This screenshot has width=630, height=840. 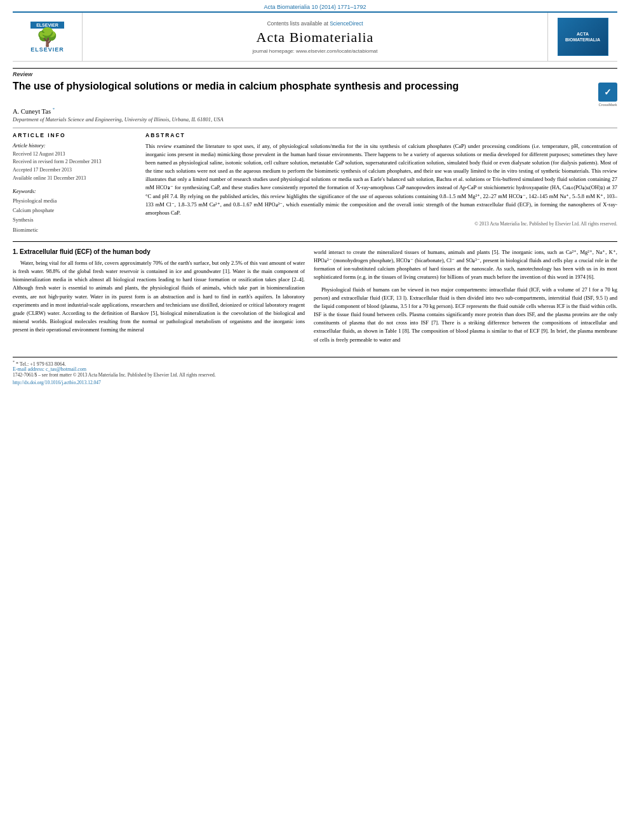 I want to click on journal-logo-right-text: ACTABIOMATERIALIA, so click(x=583, y=37).